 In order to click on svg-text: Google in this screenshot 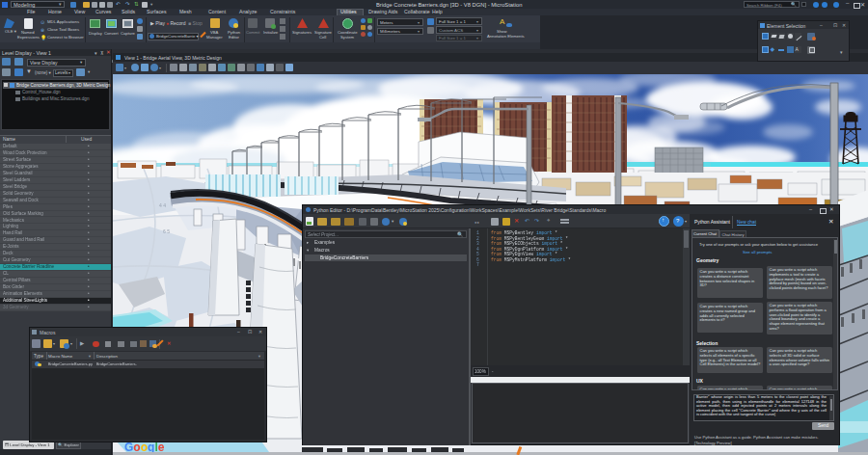, I will do `click(145, 447)`.